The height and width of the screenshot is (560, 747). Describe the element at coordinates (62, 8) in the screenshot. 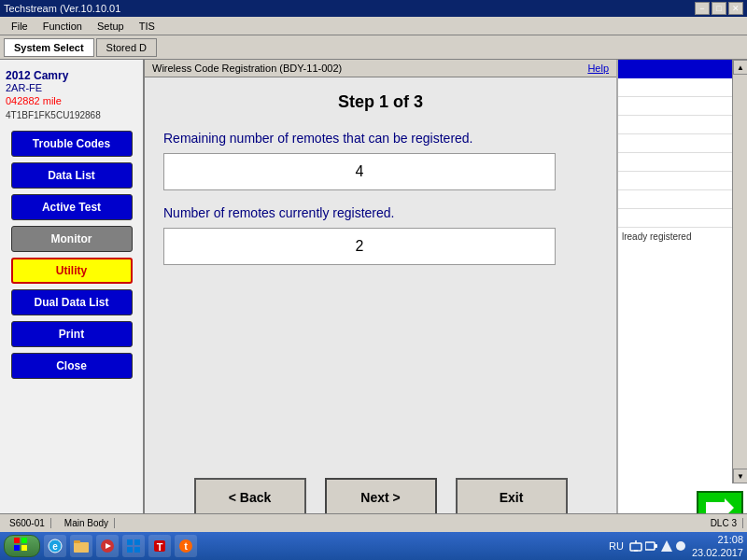

I see `title-text: Techstream (Ver.10.10.01` at that location.